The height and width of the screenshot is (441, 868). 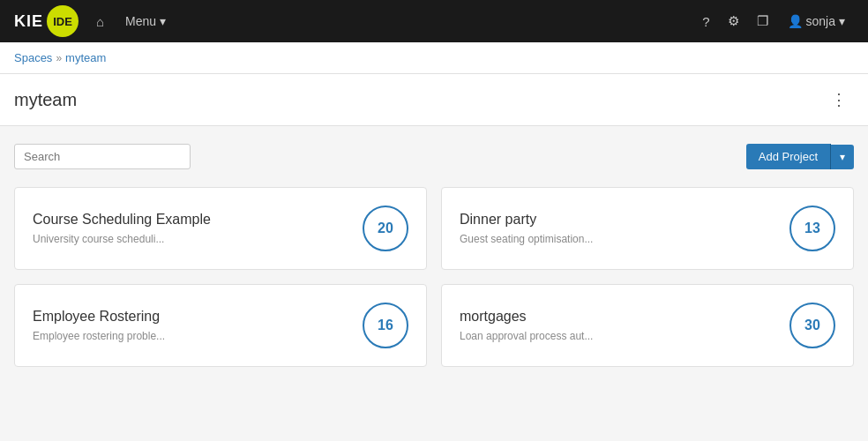 What do you see at coordinates (86, 58) in the screenshot?
I see `breadcrumb-myteam-link: myteam` at bounding box center [86, 58].